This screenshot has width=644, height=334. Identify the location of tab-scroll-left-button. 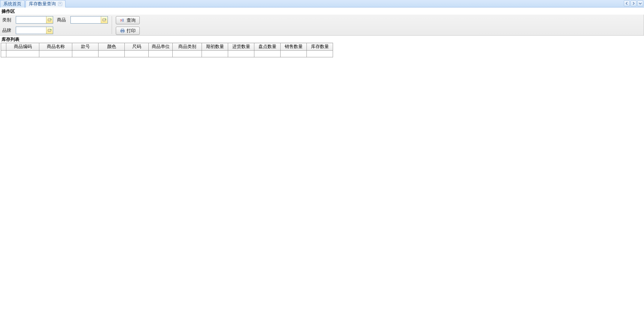
(627, 3).